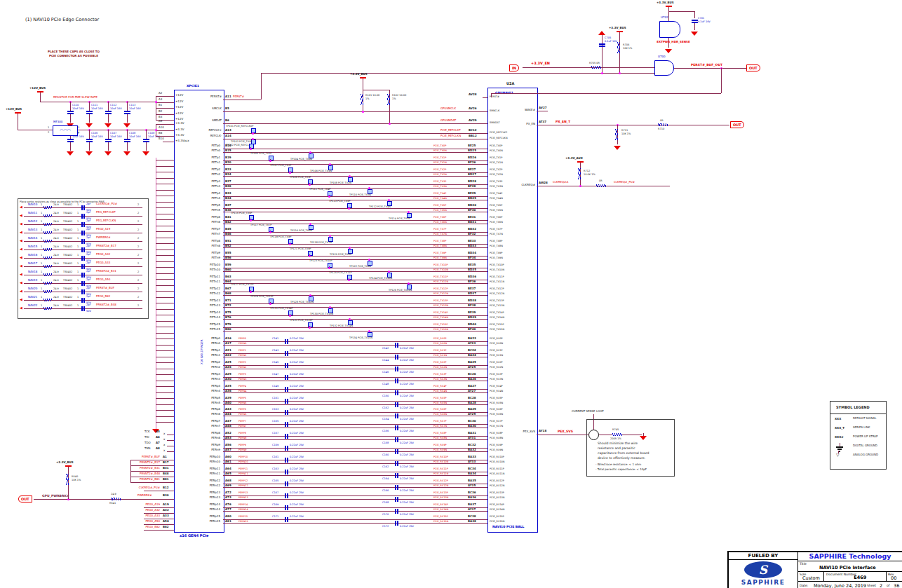  Describe the element at coordinates (664, 68) in the screenshot. I see `and-gate` at that location.